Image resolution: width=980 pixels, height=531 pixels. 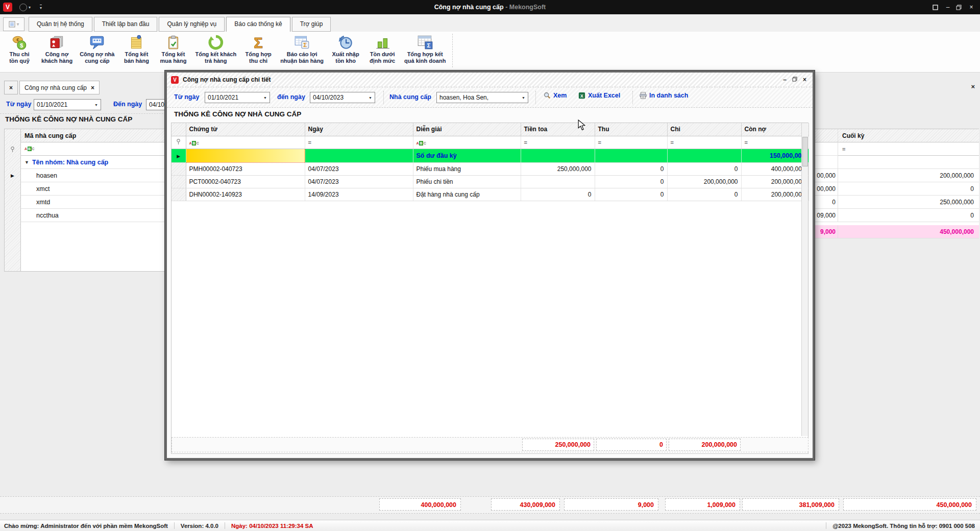 I want to click on print-list-button: In danh sách, so click(x=664, y=95).